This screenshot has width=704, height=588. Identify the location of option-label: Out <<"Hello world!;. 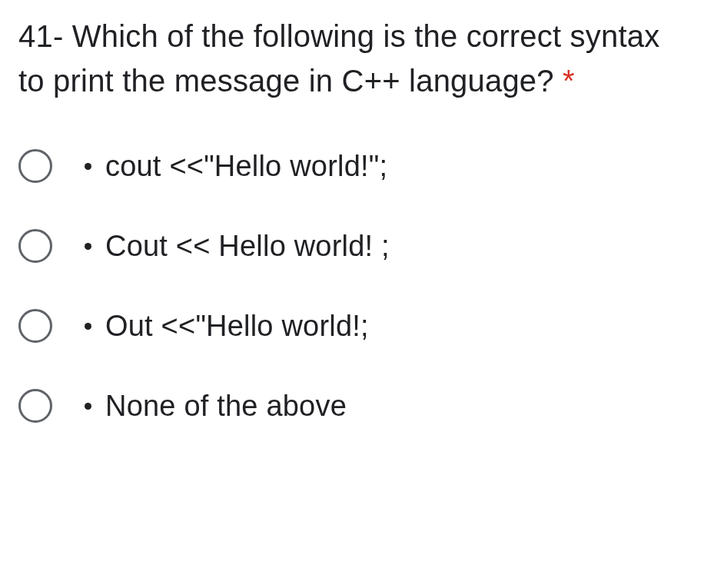
(237, 326).